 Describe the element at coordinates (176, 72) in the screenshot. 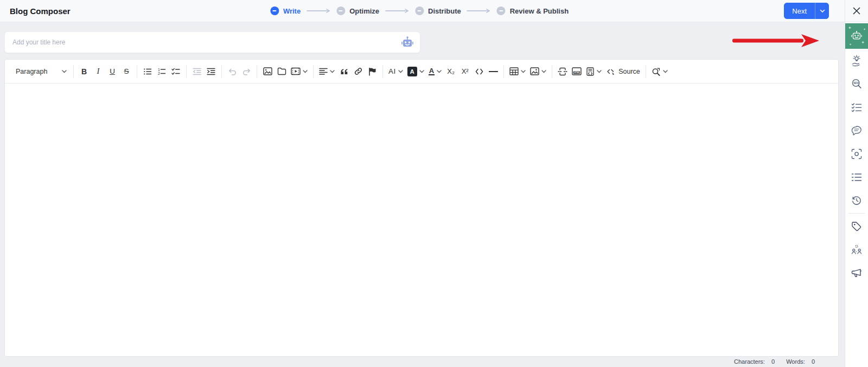

I see `todo-list-button` at that location.